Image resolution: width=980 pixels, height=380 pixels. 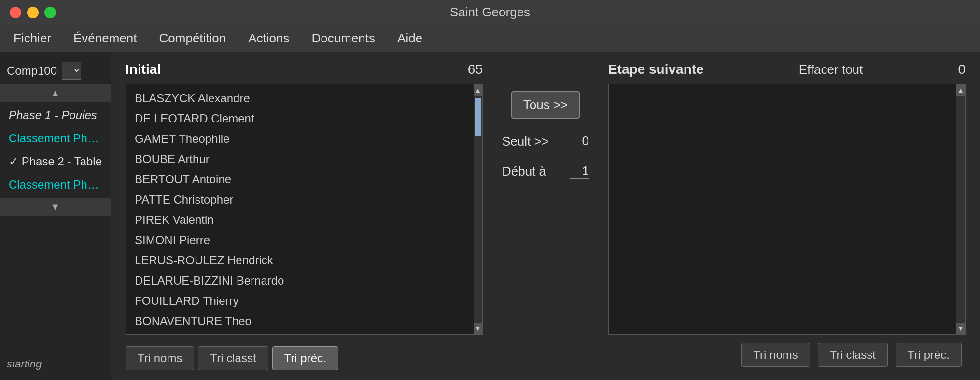 What do you see at coordinates (300, 220) in the screenshot?
I see `list-item: PIREK Valentin` at bounding box center [300, 220].